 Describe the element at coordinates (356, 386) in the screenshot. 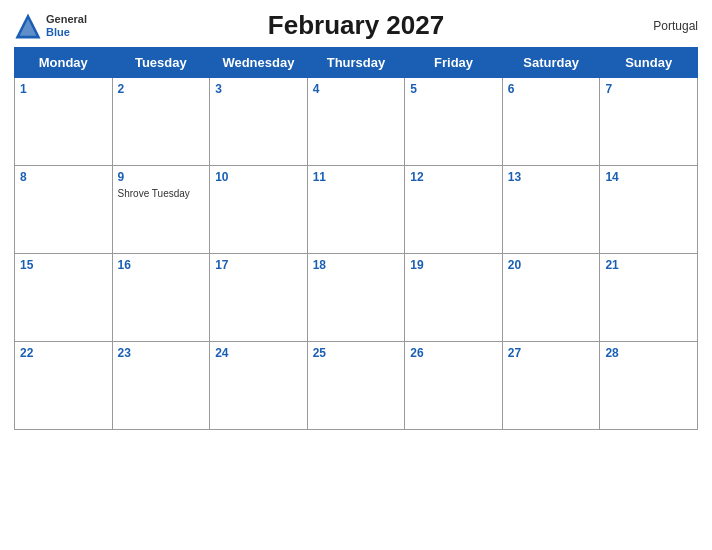

I see `day-cell-25: 25` at that location.